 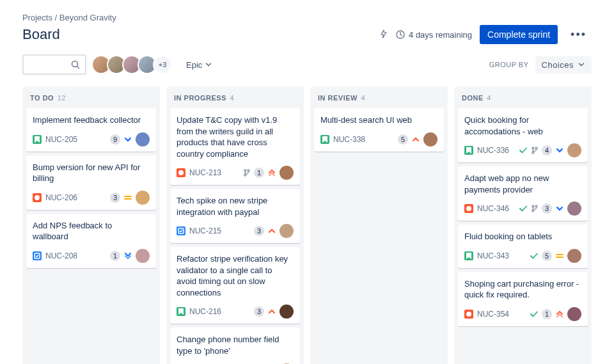 What do you see at coordinates (509, 65) in the screenshot?
I see `group-by-label: Group by` at bounding box center [509, 65].